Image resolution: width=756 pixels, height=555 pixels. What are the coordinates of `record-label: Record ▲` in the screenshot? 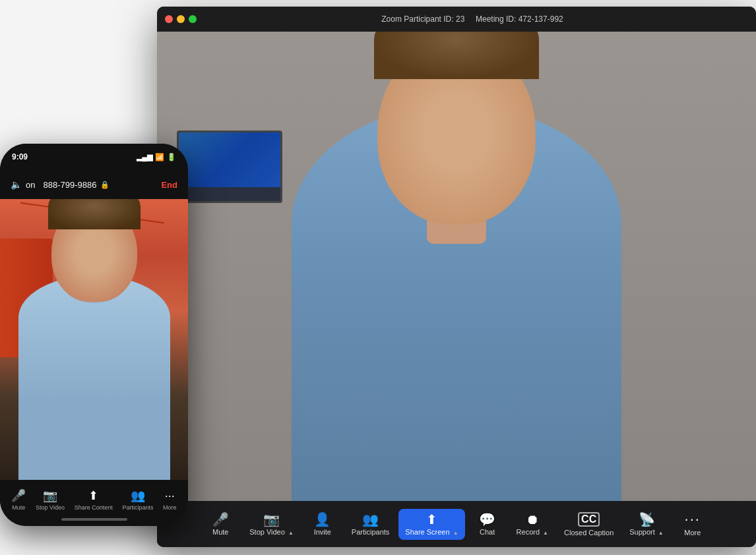 It's located at (532, 532).